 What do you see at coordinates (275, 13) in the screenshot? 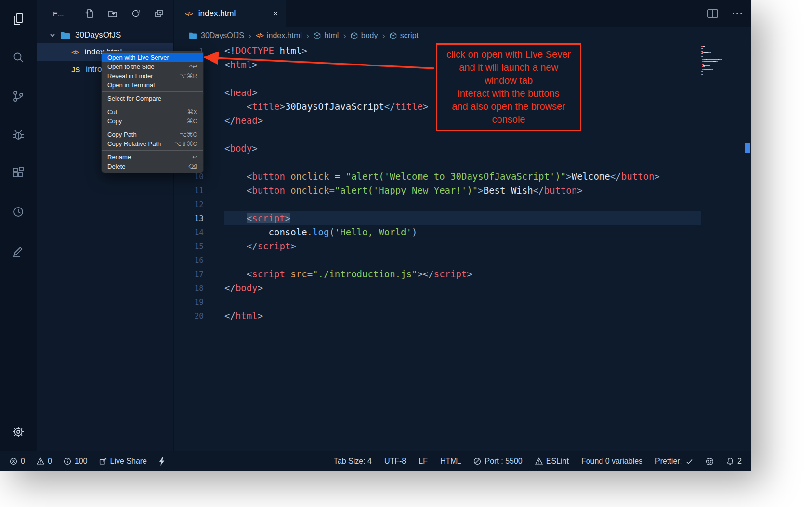
I see `close-icon` at bounding box center [275, 13].